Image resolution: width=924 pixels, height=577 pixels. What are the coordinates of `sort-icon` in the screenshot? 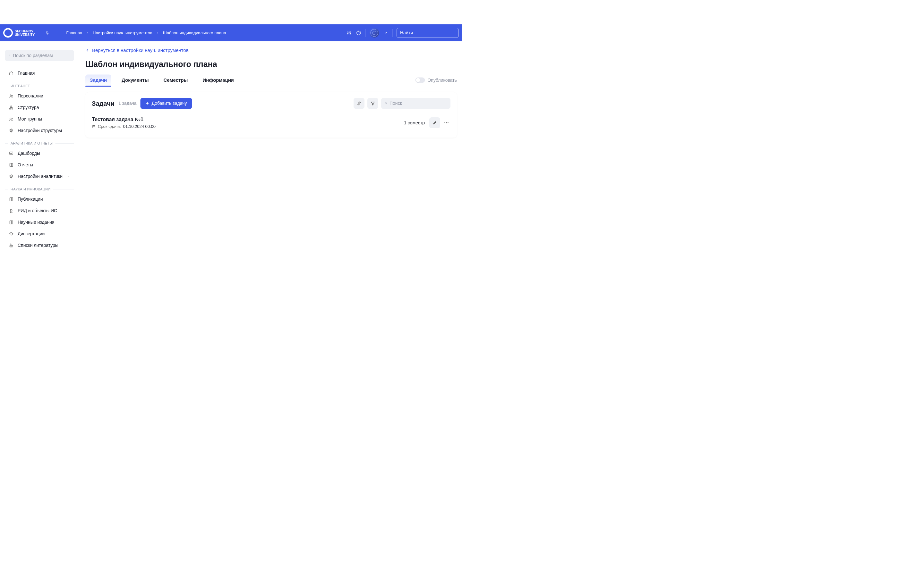 It's located at (359, 103).